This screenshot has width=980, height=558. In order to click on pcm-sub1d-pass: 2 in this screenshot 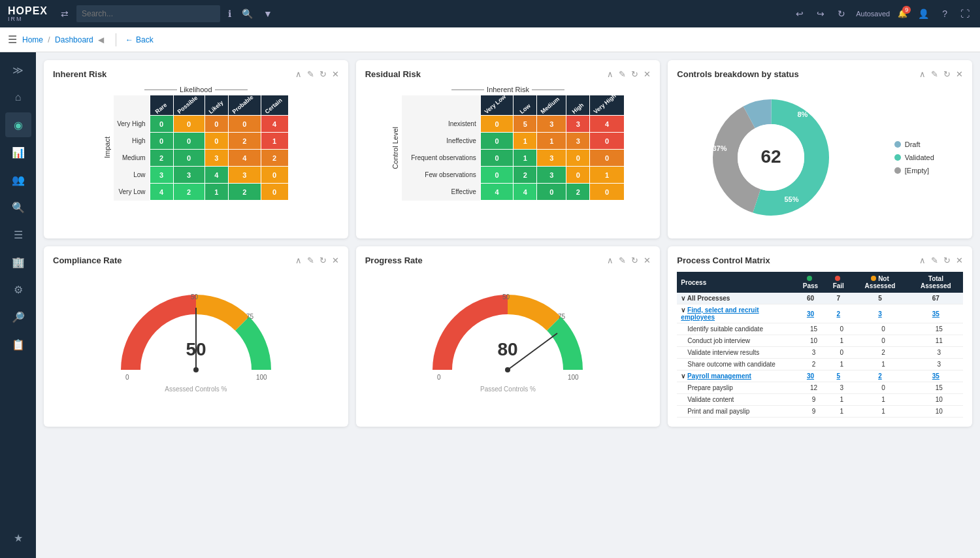, I will do `click(811, 365)`.